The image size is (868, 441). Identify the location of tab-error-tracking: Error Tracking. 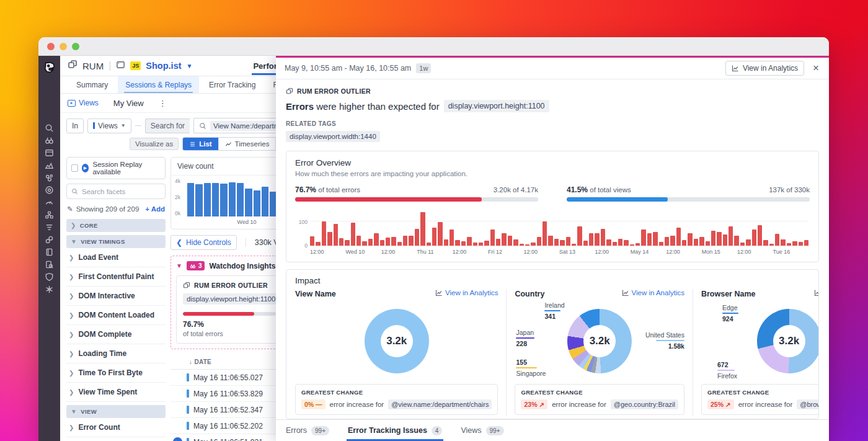
(232, 84).